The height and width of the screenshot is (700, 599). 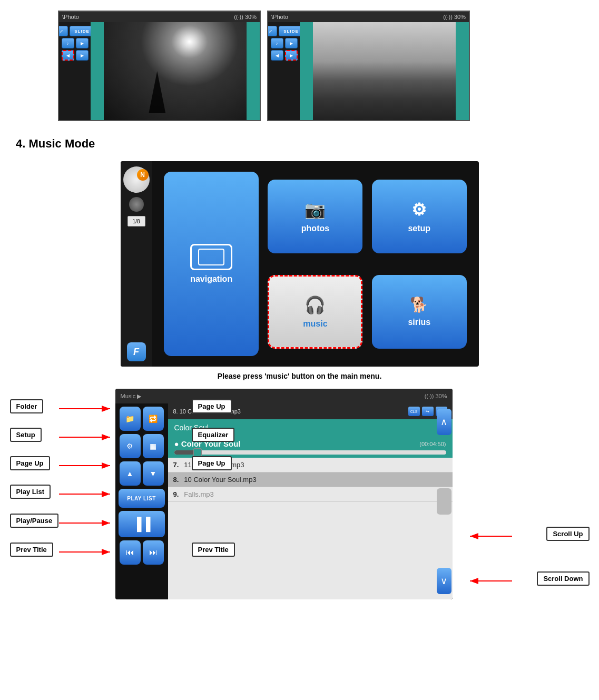 What do you see at coordinates (68, 43) in the screenshot?
I see `music-icon: ♪` at bounding box center [68, 43].